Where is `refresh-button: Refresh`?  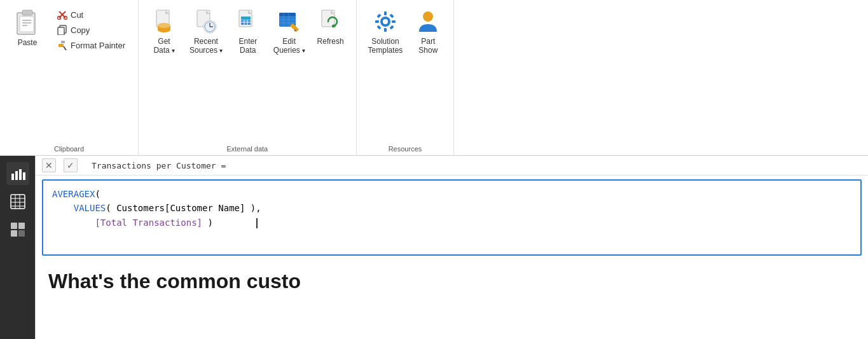 refresh-button: Refresh is located at coordinates (331, 27).